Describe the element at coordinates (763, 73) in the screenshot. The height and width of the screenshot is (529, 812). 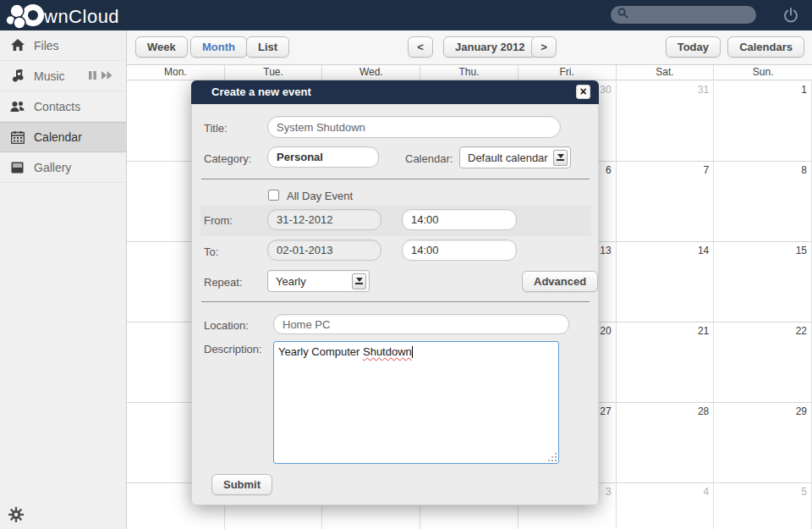
I see `weekday-header: Sun.` at that location.